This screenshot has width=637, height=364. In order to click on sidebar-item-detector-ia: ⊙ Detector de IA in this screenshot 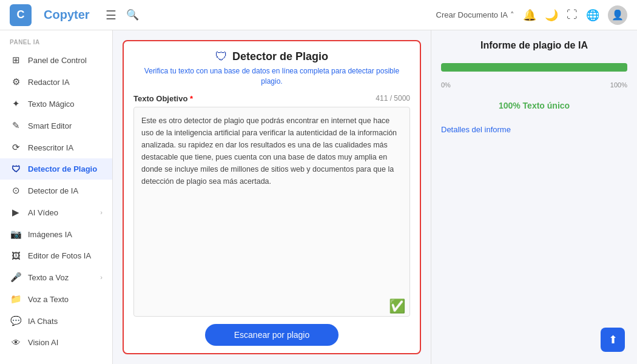, I will do `click(56, 190)`.